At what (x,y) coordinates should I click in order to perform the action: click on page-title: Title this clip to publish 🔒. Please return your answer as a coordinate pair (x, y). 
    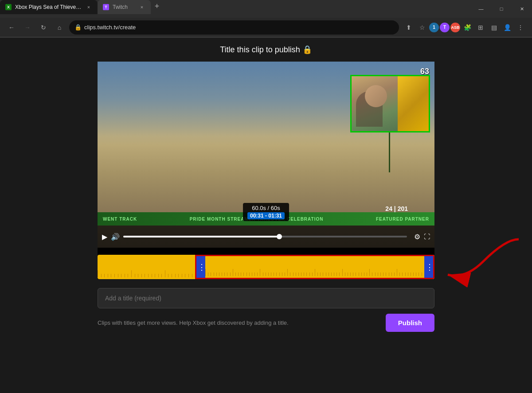
    Looking at the image, I should click on (266, 50).